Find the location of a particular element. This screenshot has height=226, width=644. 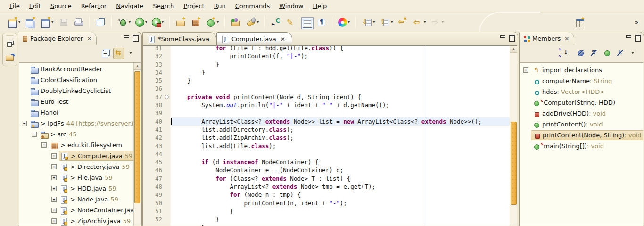

menu-search: Search is located at coordinates (164, 6).